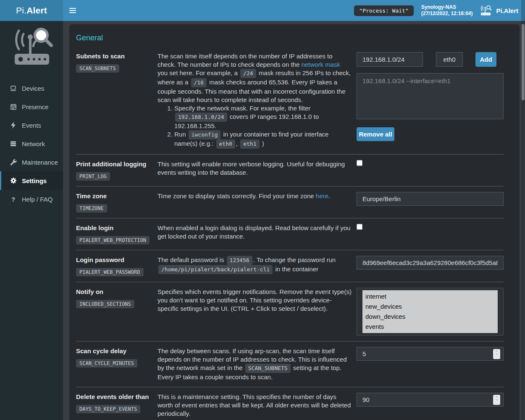 The image size is (525, 420). Describe the element at coordinates (447, 8) in the screenshot. I see `host-name: Synology-NAS` at that location.